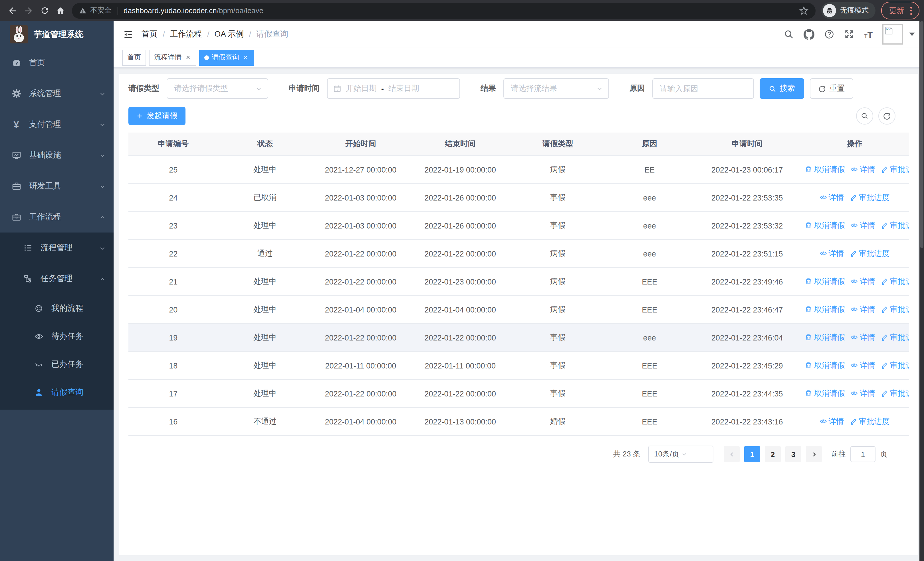 The height and width of the screenshot is (561, 924). Describe the element at coordinates (863, 454) in the screenshot. I see `goto-page-input` at that location.